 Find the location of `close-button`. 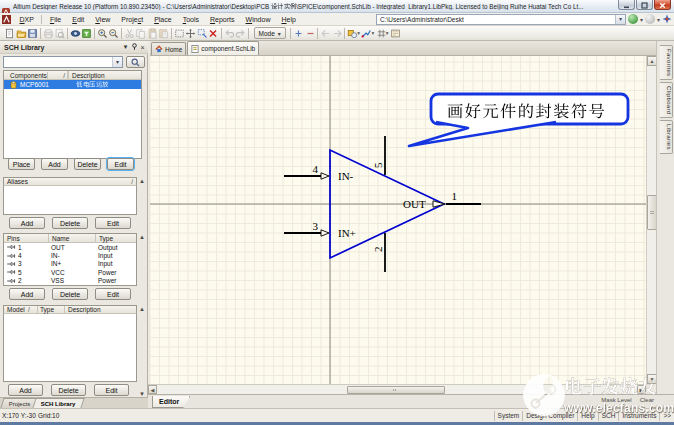

close-button is located at coordinates (662, 5).